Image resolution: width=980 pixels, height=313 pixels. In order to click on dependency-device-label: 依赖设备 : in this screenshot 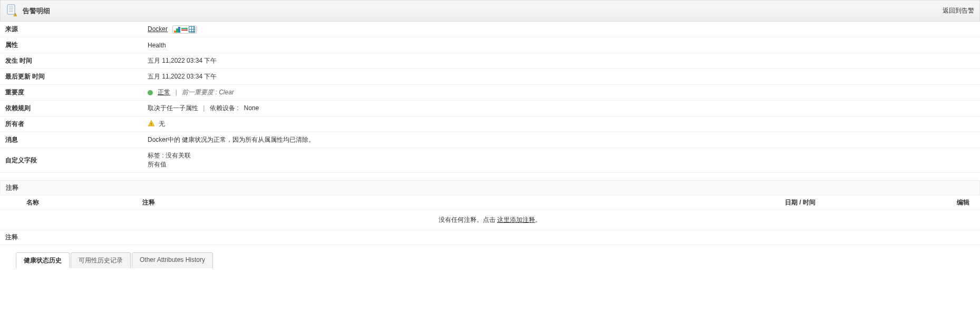, I will do `click(225, 108)`.